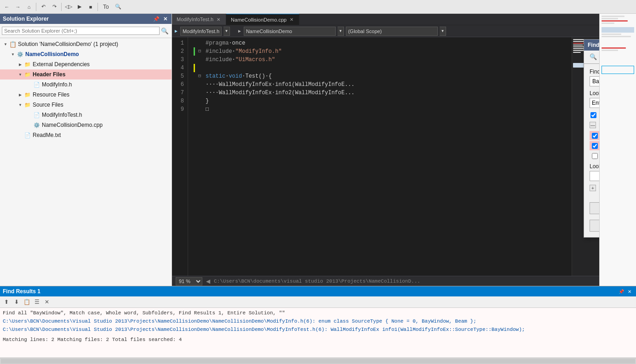 The height and width of the screenshot is (364, 636). Describe the element at coordinates (86, 135) in the screenshot. I see `tree-readme: ▶ 📄 ReadMe.txt` at that location.